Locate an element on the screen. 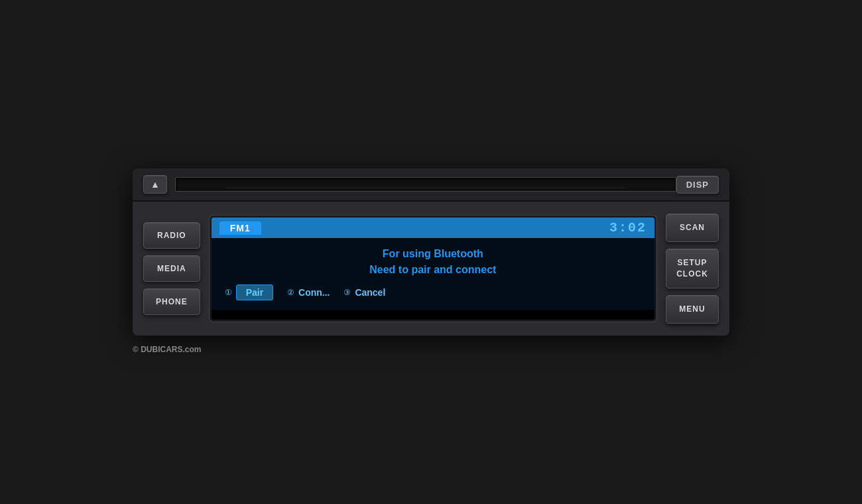 The image size is (862, 504). screen-time: 3:02 is located at coordinates (628, 228).